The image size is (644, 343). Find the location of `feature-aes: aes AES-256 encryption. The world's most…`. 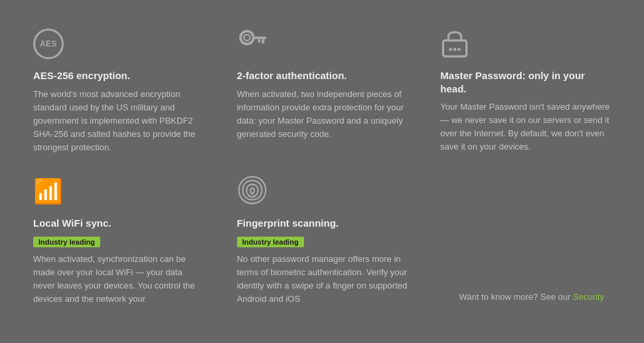

feature-aes: aes AES-256 encryption. The world's most… is located at coordinates (118, 90).